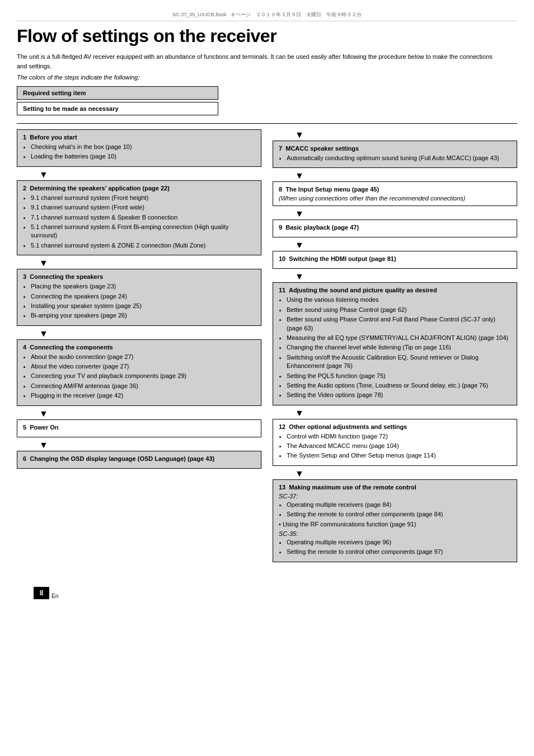 The image size is (534, 756). What do you see at coordinates (399, 376) in the screenshot?
I see `list-item: Setting the PQLS function (page 75)` at bounding box center [399, 376].